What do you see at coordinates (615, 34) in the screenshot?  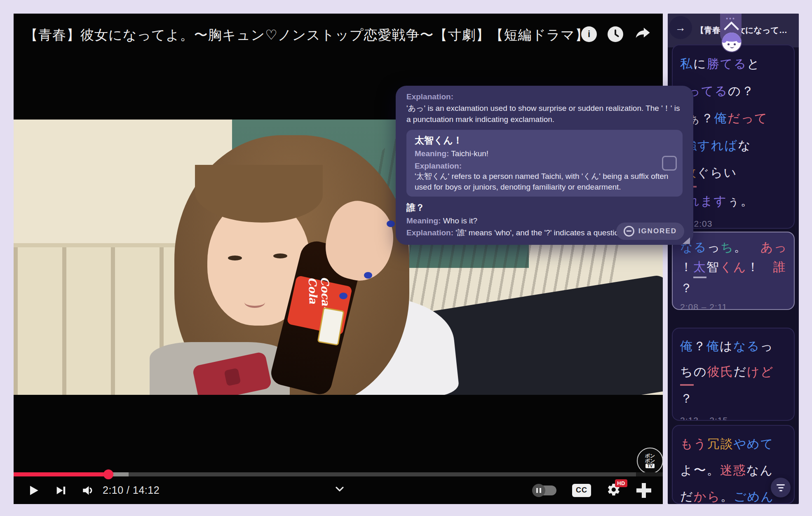 I see `watch-later-clock-icon` at bounding box center [615, 34].